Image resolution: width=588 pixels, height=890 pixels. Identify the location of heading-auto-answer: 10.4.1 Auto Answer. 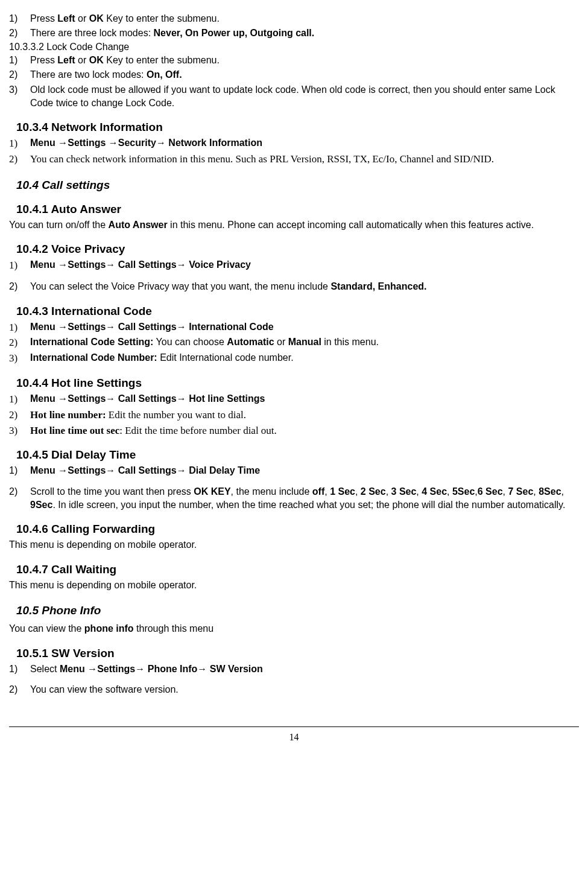
(298, 209).